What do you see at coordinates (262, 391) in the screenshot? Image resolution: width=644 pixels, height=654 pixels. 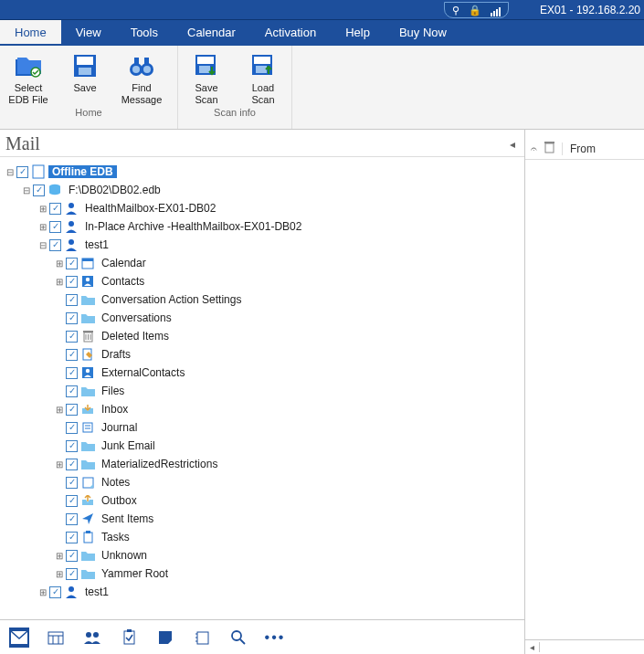 I see `tree-folder-files: Files` at bounding box center [262, 391].